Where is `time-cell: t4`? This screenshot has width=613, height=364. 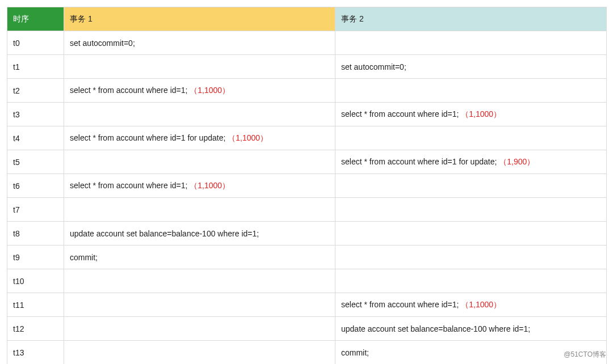 time-cell: t4 is located at coordinates (36, 138).